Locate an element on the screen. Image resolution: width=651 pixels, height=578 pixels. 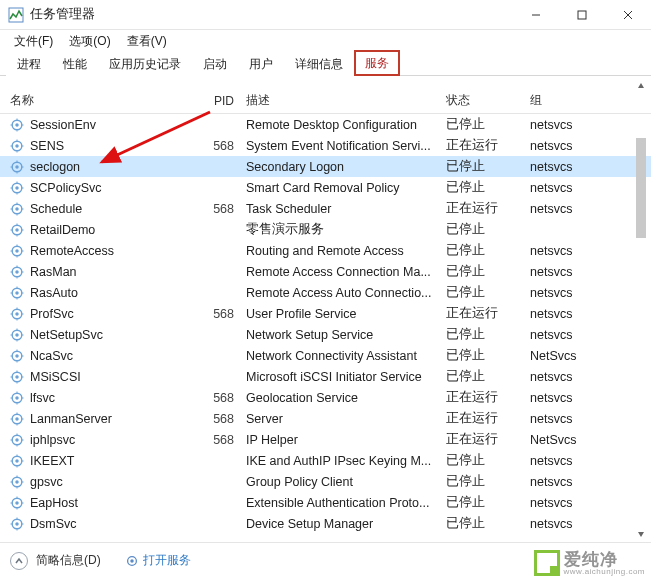
service-row: RemoteAccessRouting and Remote Access已停止… is located at coordinates (326, 250).